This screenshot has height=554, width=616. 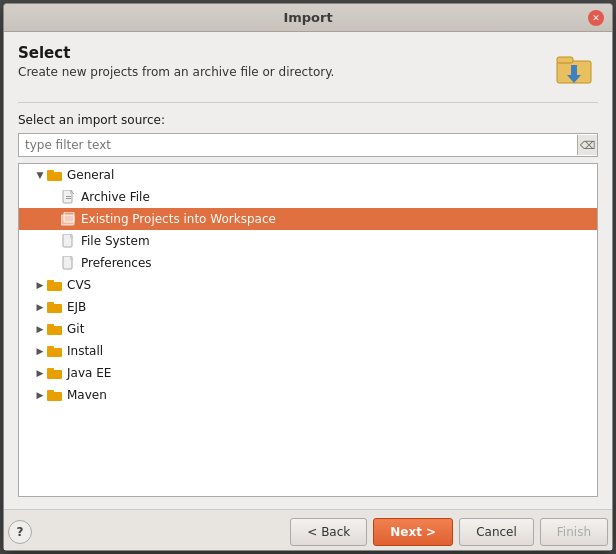 What do you see at coordinates (40, 285) in the screenshot?
I see `toggle-cvs: ▶` at bounding box center [40, 285].